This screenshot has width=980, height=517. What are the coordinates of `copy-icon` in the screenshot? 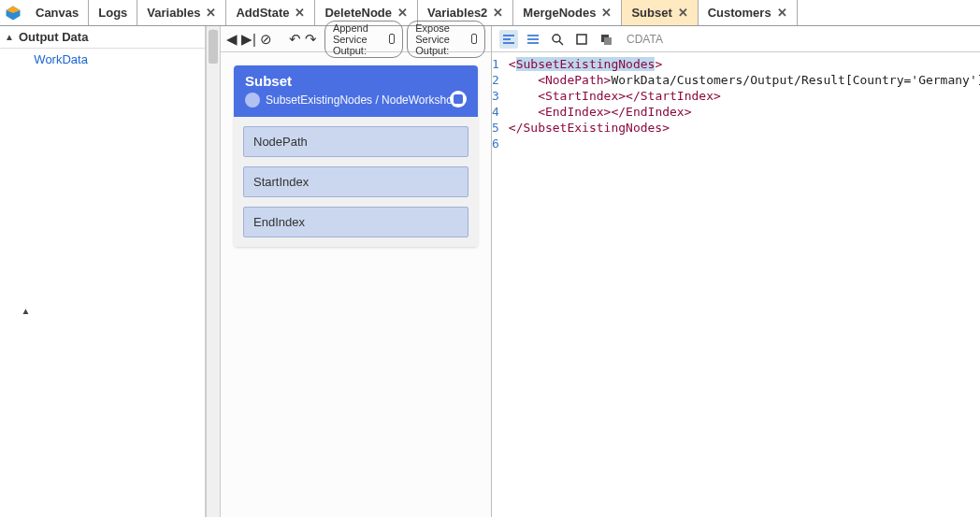 It's located at (606, 39).